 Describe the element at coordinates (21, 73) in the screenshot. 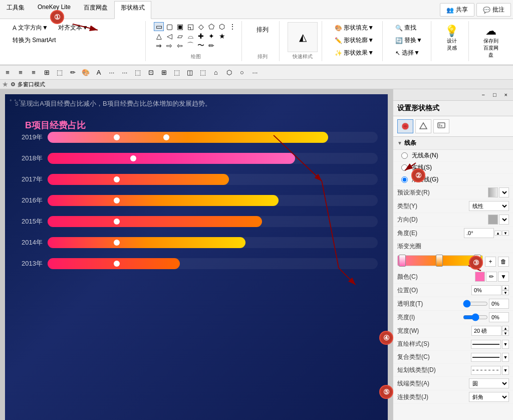

I see `sec-align-center: ≡` at that location.